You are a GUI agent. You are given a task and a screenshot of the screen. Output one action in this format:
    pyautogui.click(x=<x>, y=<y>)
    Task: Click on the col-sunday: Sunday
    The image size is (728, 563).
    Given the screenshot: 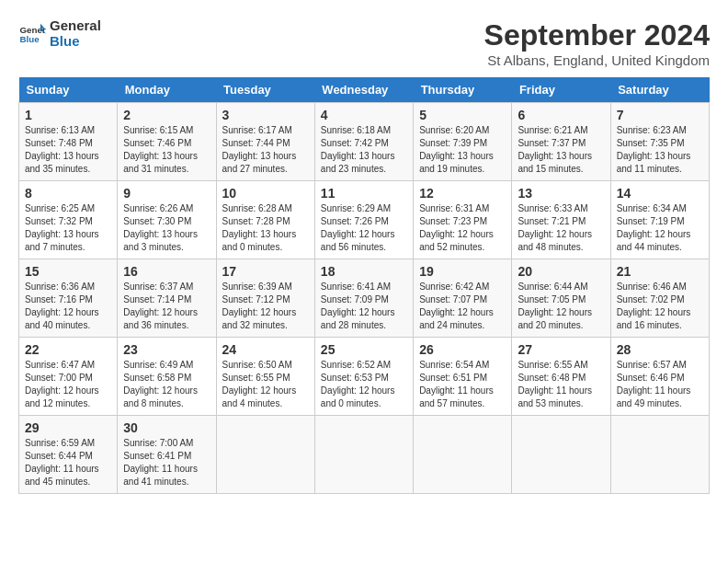 What is the action you would take?
    pyautogui.click(x=68, y=90)
    